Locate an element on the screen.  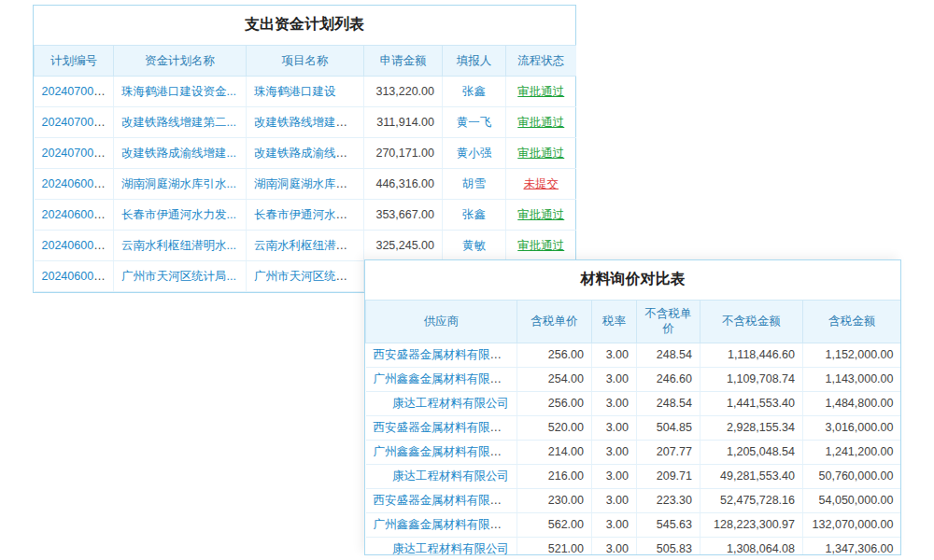
quote-table-row: 广州鑫鑫金属材料有限公司 562.00 3.00 545.63 128,223,… is located at coordinates (633, 525).